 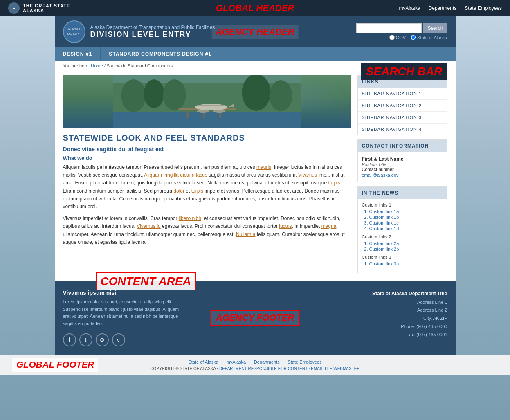 What do you see at coordinates (207, 102) in the screenshot?
I see `hero-svg` at bounding box center [207, 102].